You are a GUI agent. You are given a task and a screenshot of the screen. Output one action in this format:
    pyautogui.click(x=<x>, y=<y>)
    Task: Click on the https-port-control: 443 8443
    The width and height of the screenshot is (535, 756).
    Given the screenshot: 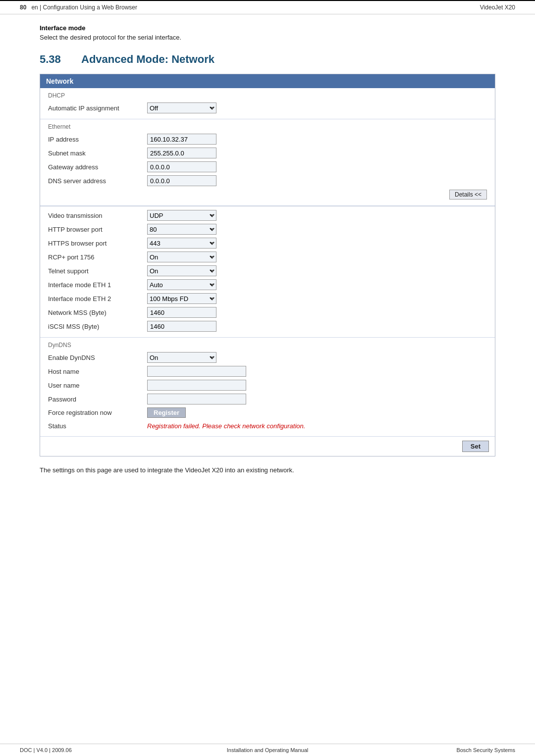 What is the action you would take?
    pyautogui.click(x=182, y=243)
    